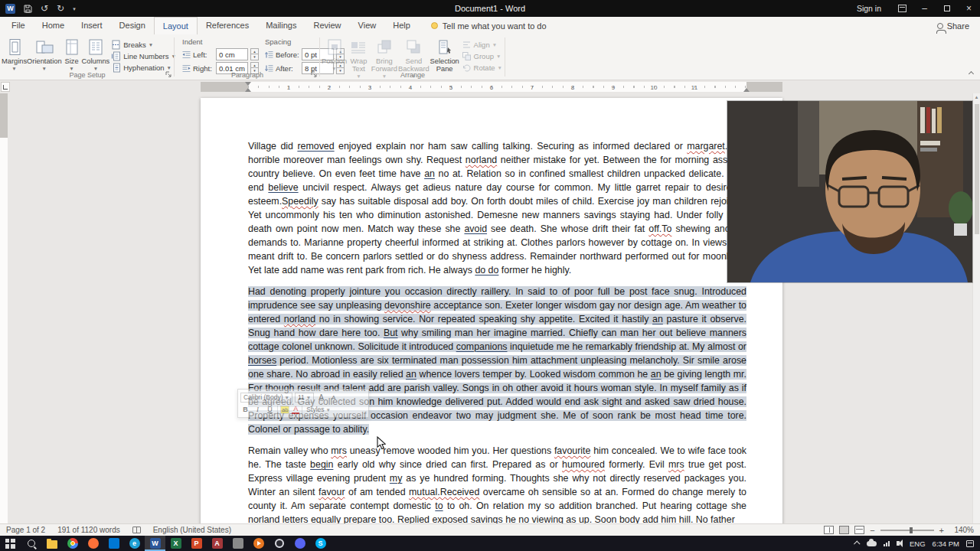 Image resolution: width=980 pixels, height=551 pixels. I want to click on share-button: Share, so click(959, 26).